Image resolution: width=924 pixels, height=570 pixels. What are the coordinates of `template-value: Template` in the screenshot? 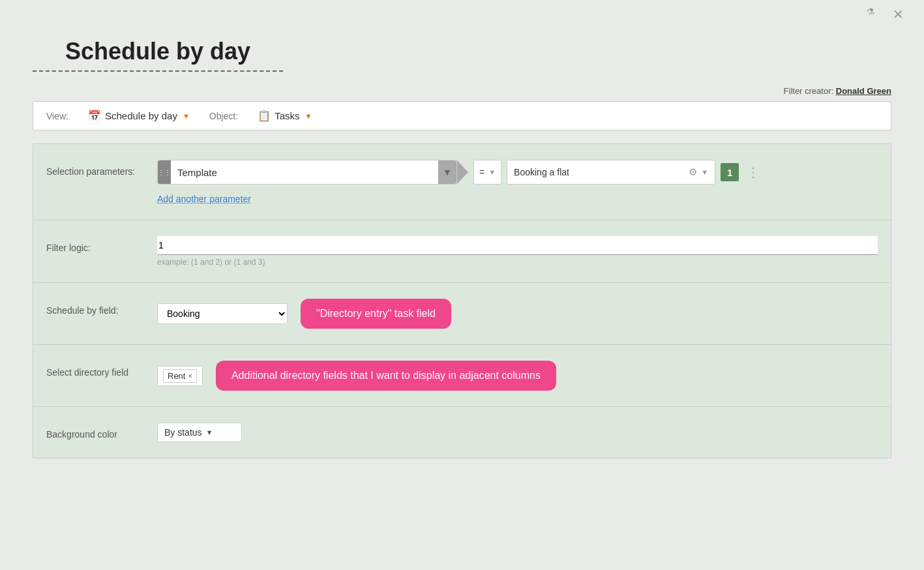 It's located at (305, 172).